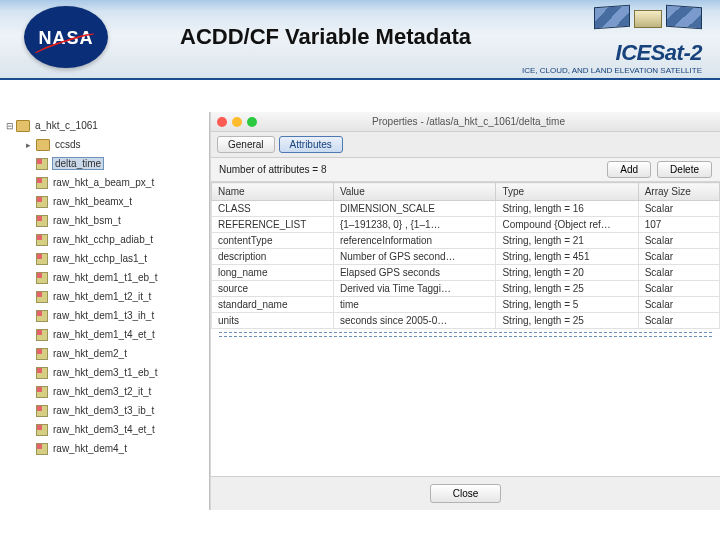 Image resolution: width=720 pixels, height=540 pixels. Describe the element at coordinates (104, 334) in the screenshot. I see `tree-item-label: raw_hkt_dem1_t4_et_t` at that location.